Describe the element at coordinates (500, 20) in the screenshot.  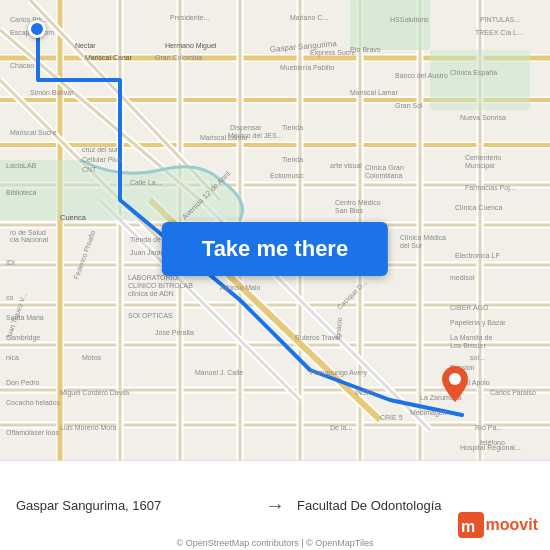
I see `svg-text: PINTULAS...` at that location.